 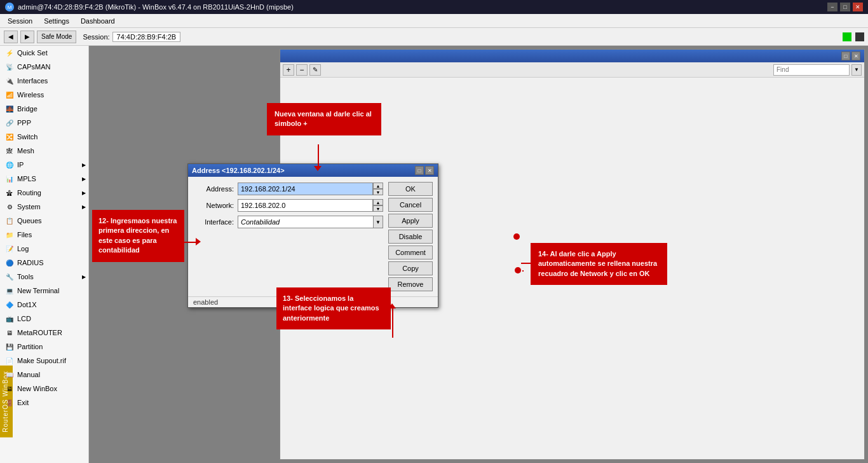 I want to click on menu-dashboard: Dashboard, so click(x=98, y=21).